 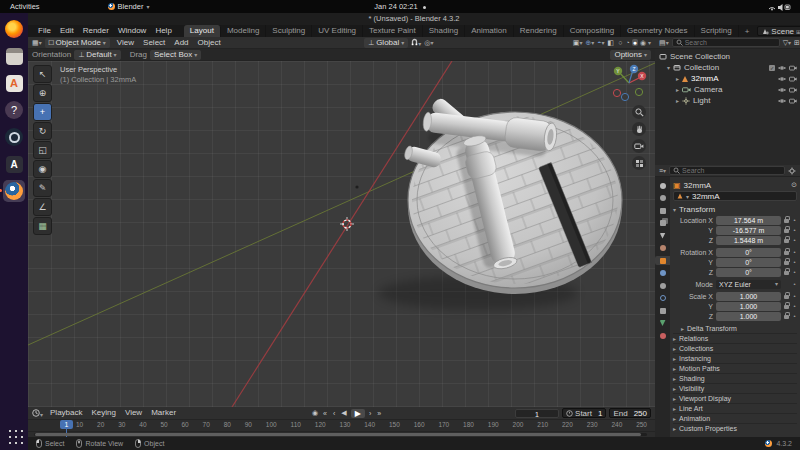 I want to click on gear-icon, so click(x=792, y=171).